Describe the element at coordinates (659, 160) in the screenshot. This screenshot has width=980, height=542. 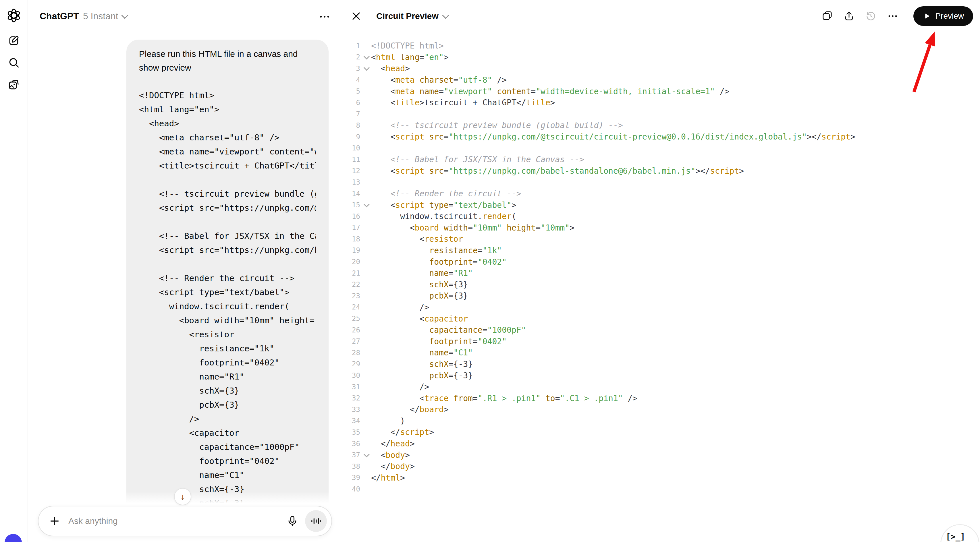
I see `code-line: 11 <!-- Babel for JSX/TSX in the Canvas …` at that location.